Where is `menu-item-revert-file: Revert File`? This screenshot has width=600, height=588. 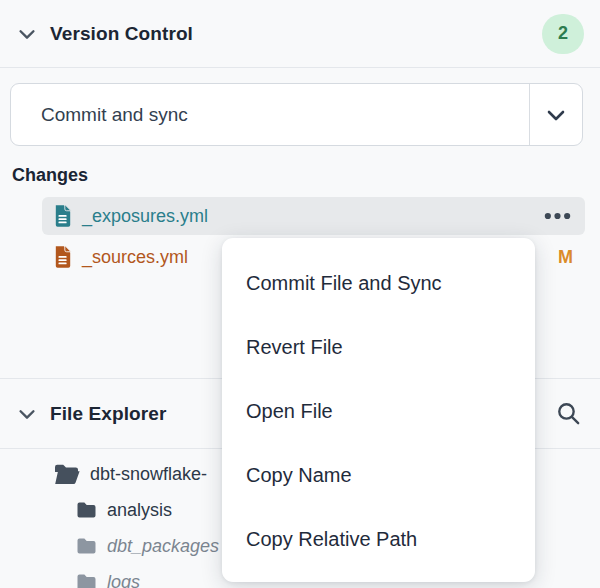 menu-item-revert-file: Revert File is located at coordinates (378, 347).